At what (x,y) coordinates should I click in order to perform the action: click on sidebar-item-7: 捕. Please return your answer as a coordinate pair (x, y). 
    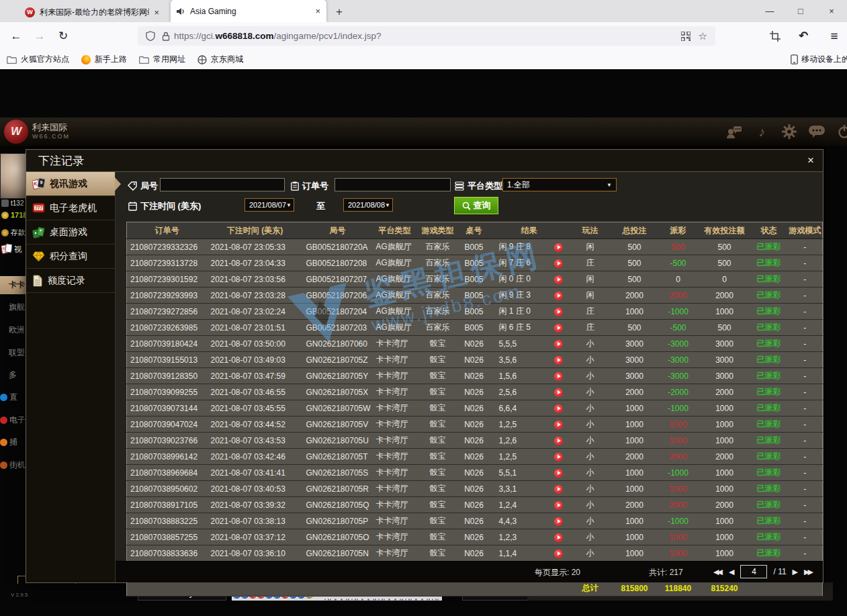
    Looking at the image, I should click on (13, 442).